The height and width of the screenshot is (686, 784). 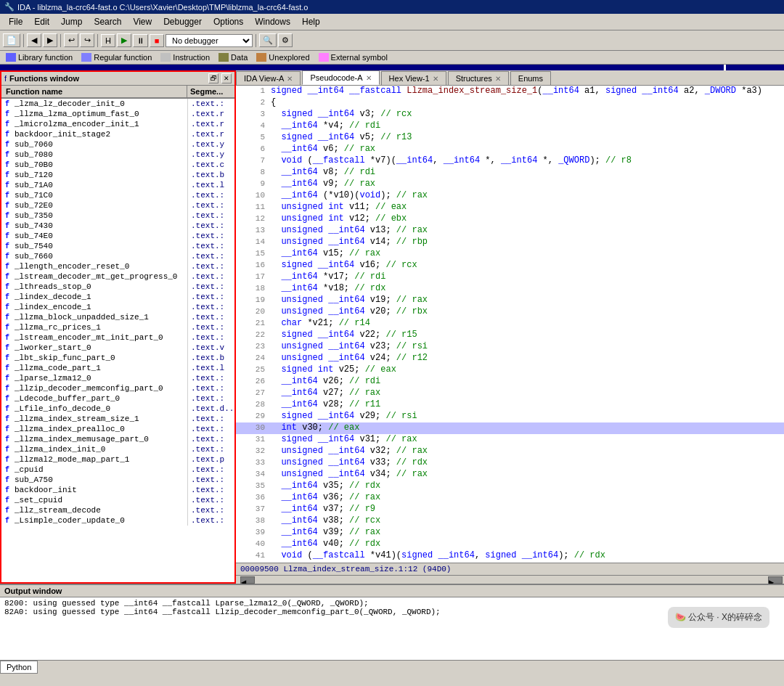 I want to click on list-item: f _Lfile_info_decode_0 .text.d..., so click(x=118, y=409).